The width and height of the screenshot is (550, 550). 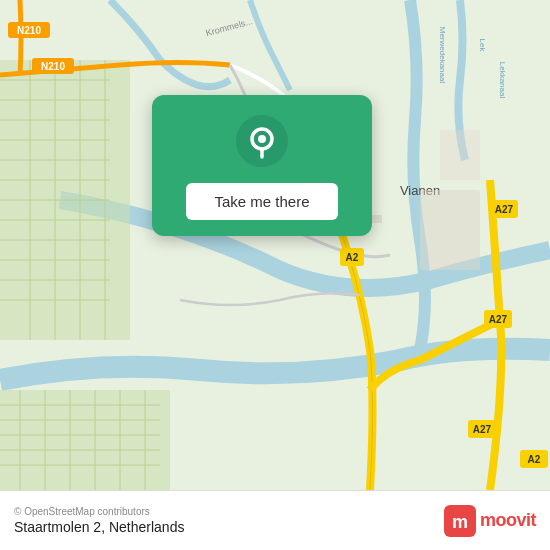 I want to click on moovit-logo: m moovit, so click(x=490, y=521).